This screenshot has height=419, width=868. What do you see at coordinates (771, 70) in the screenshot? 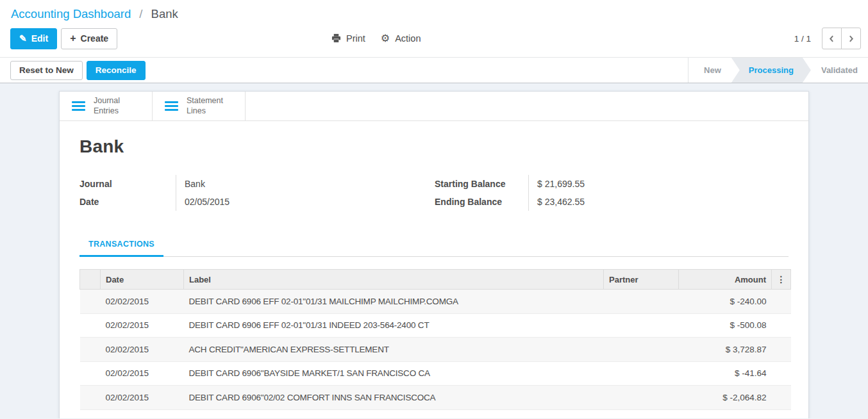
I see `status-step-processing: Processing` at bounding box center [771, 70].